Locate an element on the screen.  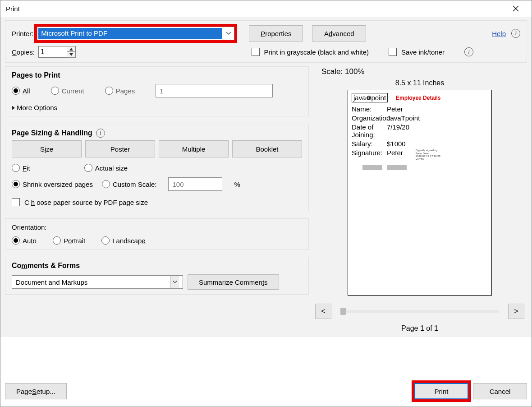
page-dimensions: 8.5 x 11 Inches is located at coordinates (420, 83).